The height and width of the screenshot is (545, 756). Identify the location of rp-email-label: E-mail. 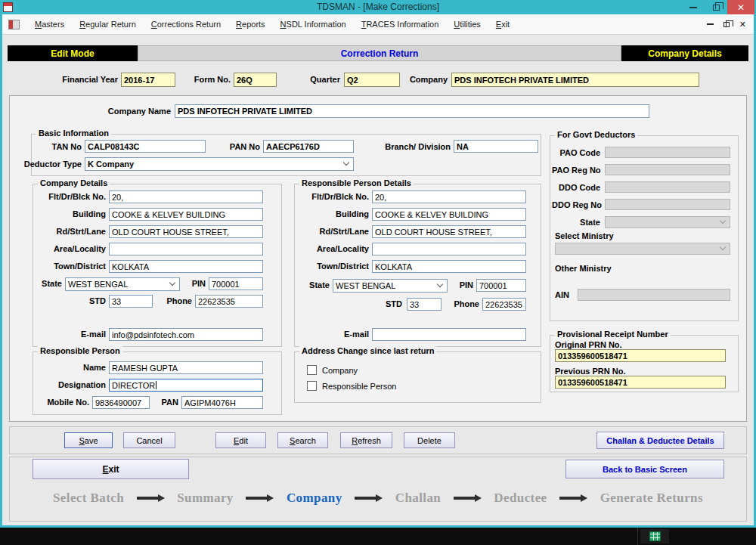
(333, 334).